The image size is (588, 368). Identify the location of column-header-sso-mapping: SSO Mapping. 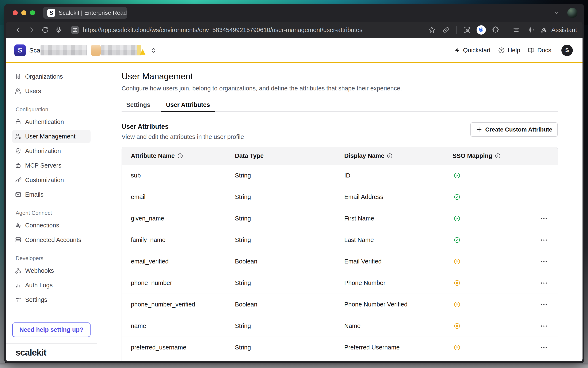
(505, 156).